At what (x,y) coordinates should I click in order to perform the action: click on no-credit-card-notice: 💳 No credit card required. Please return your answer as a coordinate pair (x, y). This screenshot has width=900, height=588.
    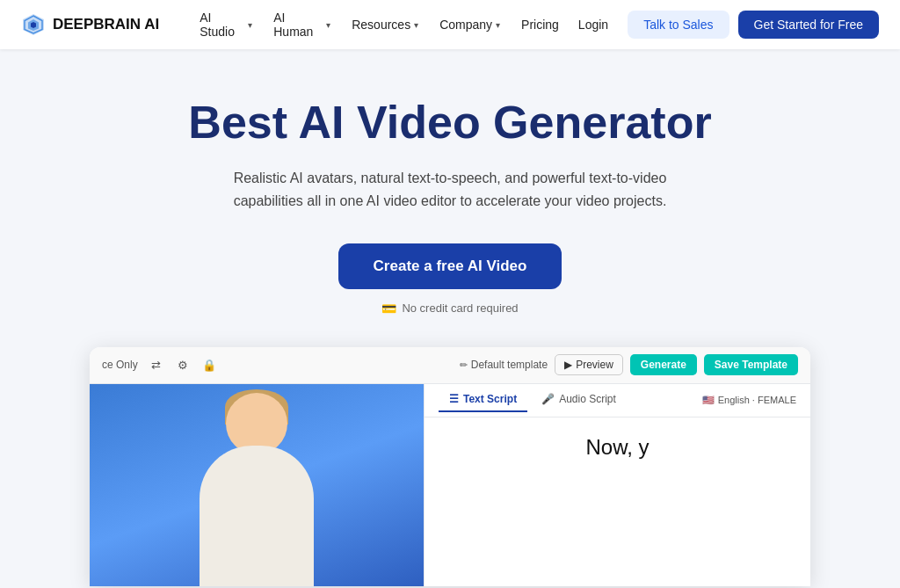
    Looking at the image, I should click on (450, 309).